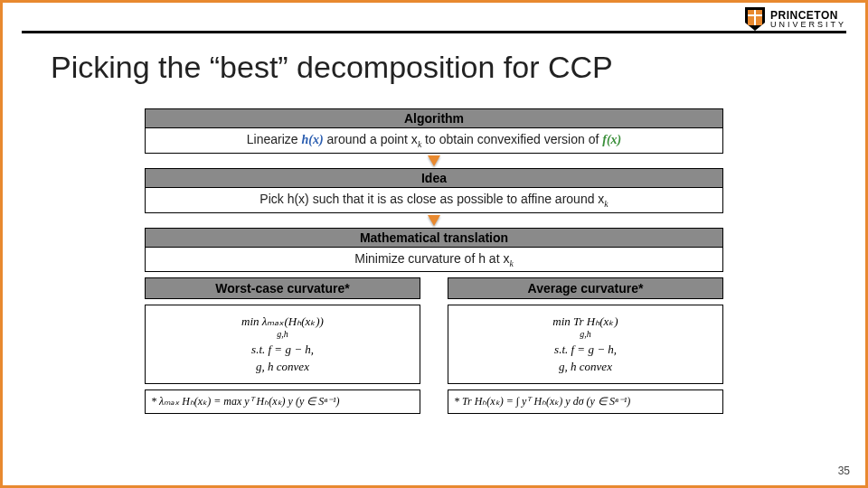  What do you see at coordinates (796, 19) in the screenshot?
I see `princeton-logo: PRINCETON UNIVERSITY` at bounding box center [796, 19].